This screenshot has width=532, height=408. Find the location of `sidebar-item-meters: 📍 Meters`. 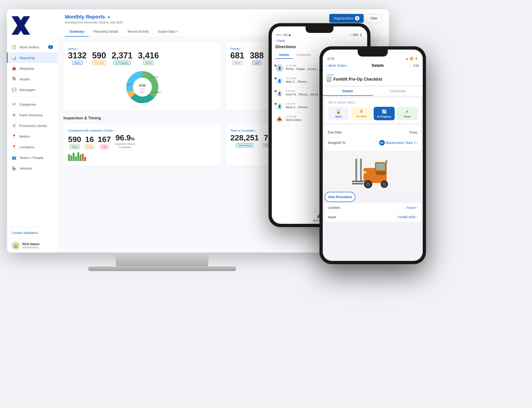

sidebar-item-meters: 📍 Meters is located at coordinates (33, 136).